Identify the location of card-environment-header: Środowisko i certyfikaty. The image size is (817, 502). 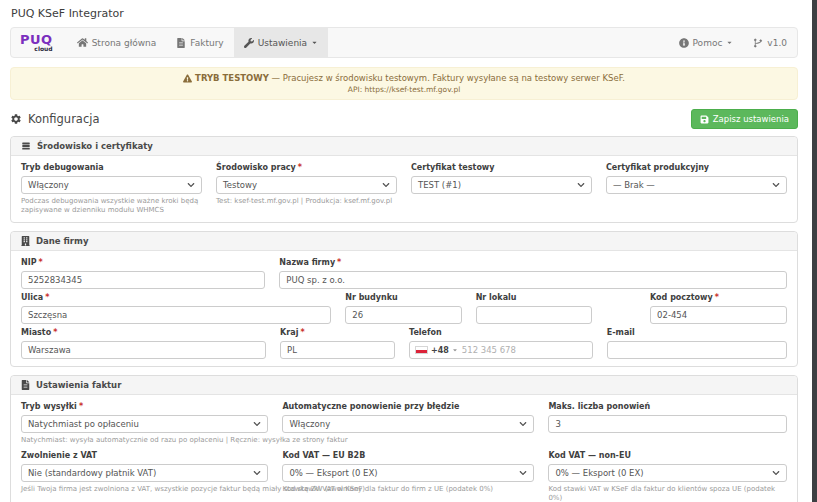
(404, 146).